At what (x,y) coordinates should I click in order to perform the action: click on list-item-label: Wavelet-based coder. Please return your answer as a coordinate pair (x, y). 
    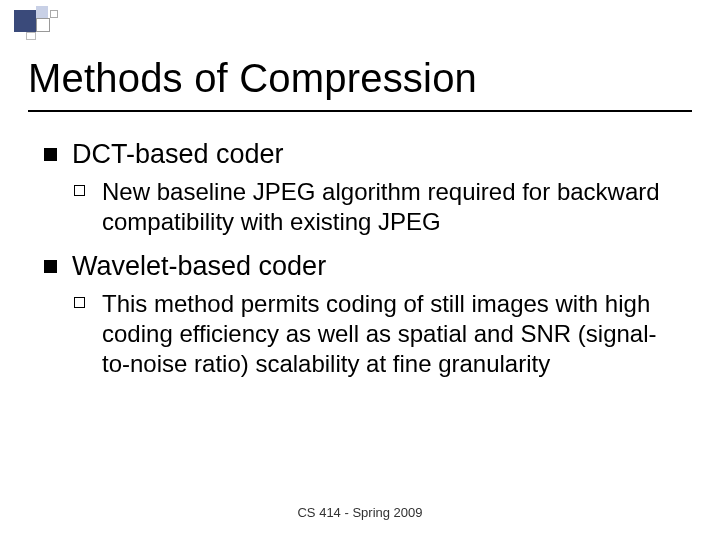
    Looking at the image, I should click on (199, 266).